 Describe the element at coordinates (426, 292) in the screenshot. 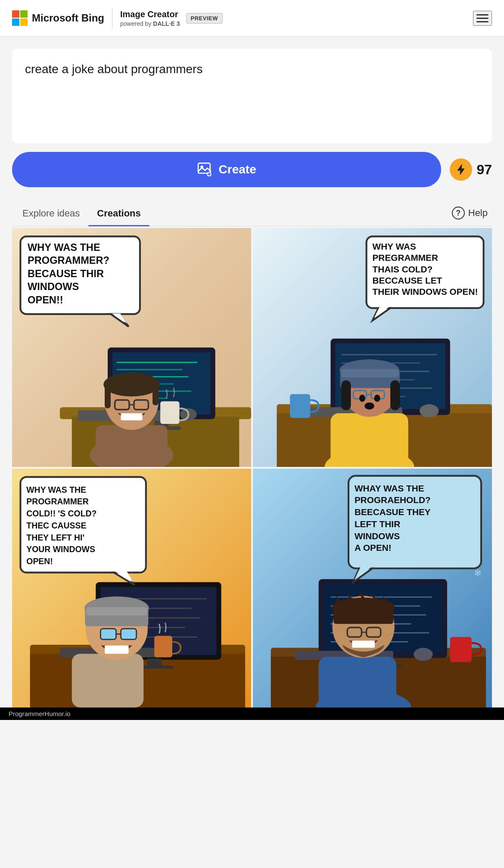

I see `svg-text: THEIR WINDOWS OPEN!` at that location.